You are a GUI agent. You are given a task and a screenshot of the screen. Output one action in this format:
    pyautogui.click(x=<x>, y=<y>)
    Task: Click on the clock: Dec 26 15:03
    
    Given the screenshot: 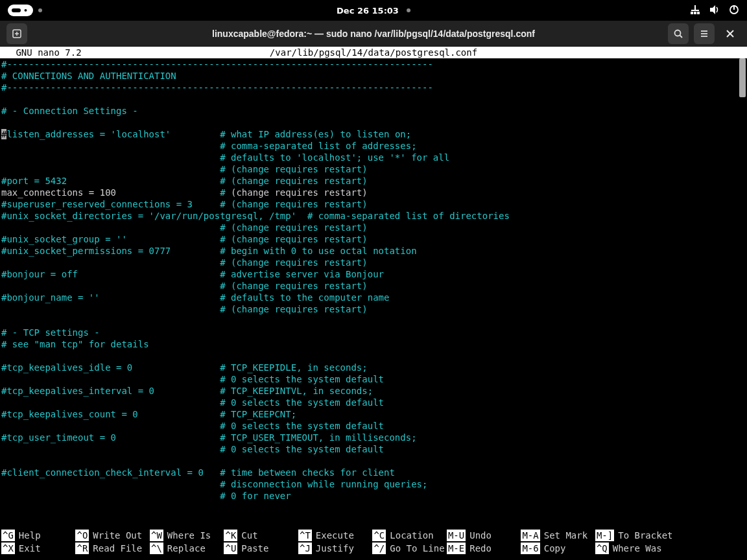 What is the action you would take?
    pyautogui.click(x=368, y=10)
    